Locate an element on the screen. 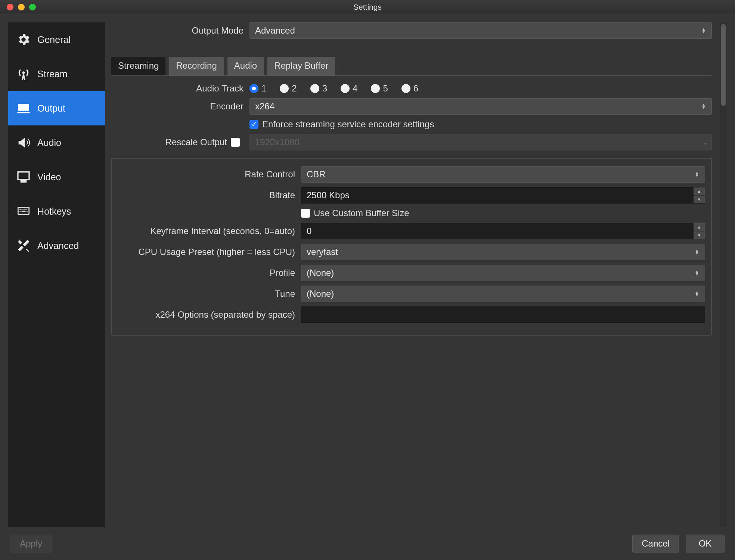  x264opts-input is located at coordinates (503, 315).